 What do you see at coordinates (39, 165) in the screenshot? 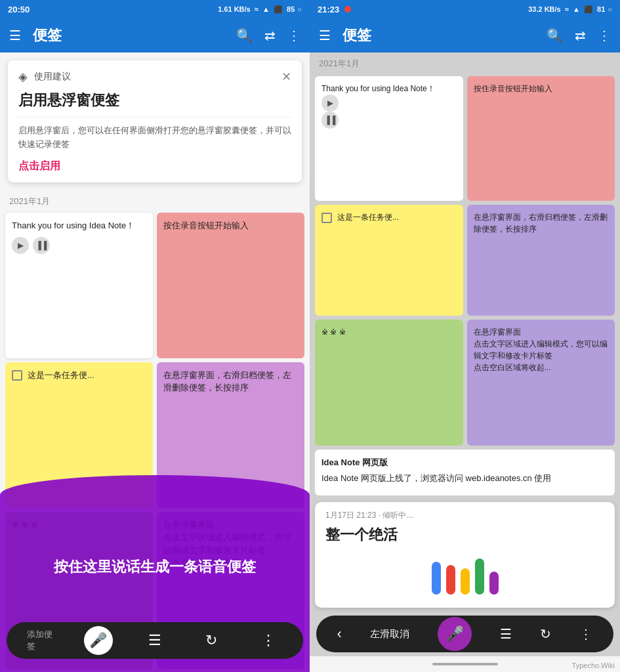
I see `enable-button: 点击启用` at bounding box center [39, 165].